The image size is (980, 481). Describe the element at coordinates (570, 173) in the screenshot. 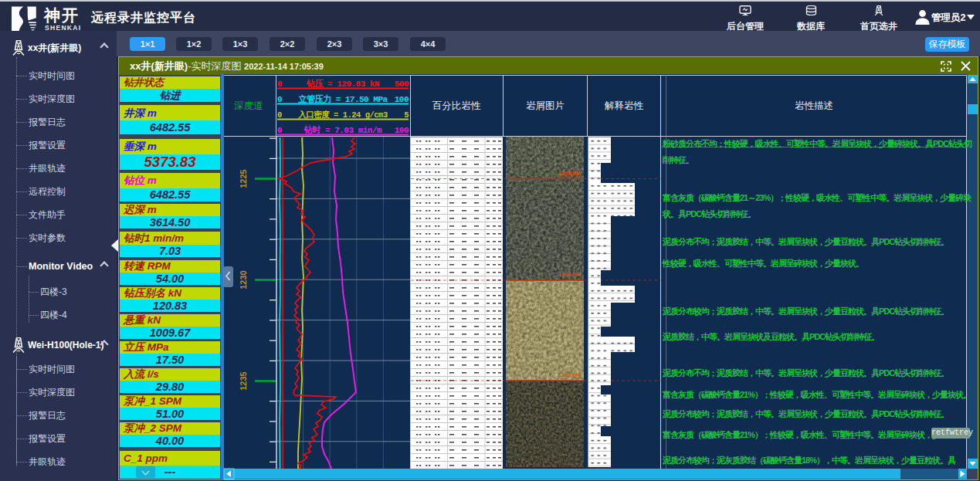

I see `svg-text: 1225.0M` at that location.